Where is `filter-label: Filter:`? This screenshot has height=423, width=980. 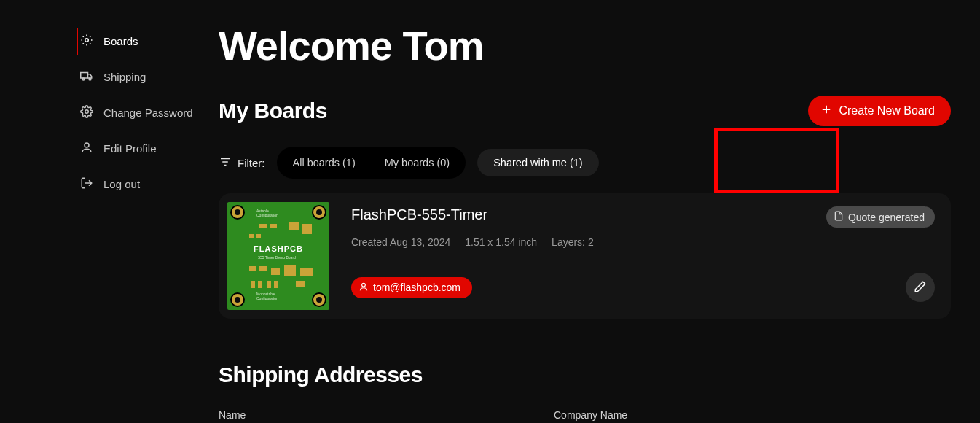 filter-label: Filter: is located at coordinates (242, 163).